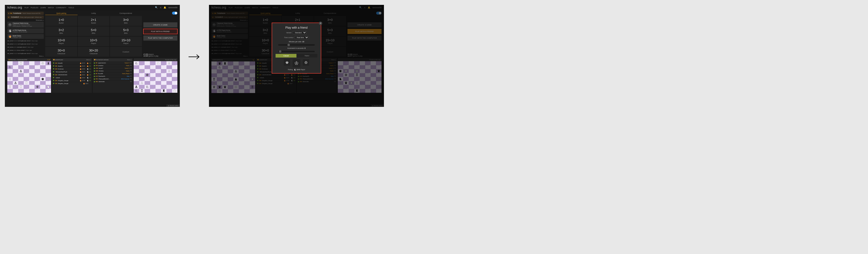 The width and height of the screenshot is (868, 254). Describe the element at coordinates (113, 63) in the screenshot. I see `tournament-winner-row: IM opperwezen Yearly H 🛡` at that location.